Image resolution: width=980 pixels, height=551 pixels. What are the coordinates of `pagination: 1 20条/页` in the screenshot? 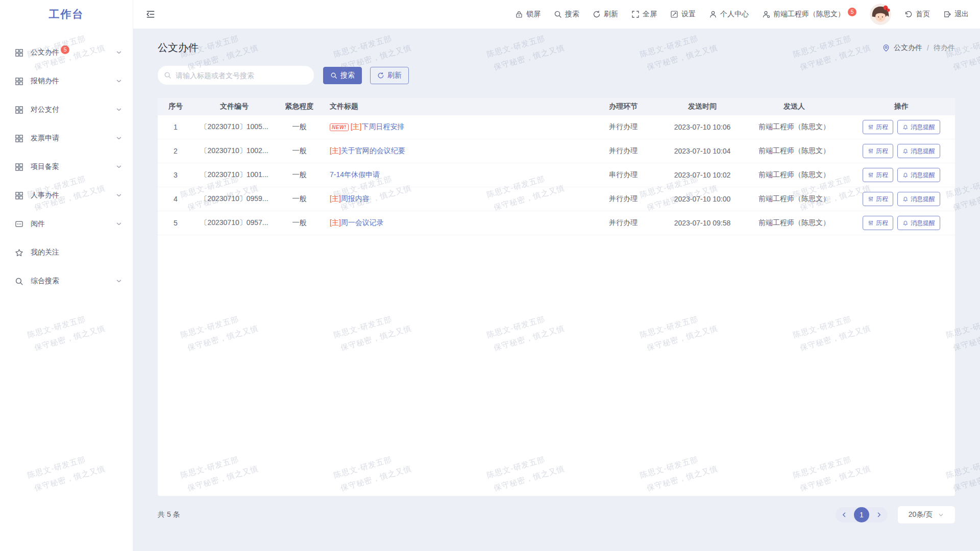 It's located at (895, 515).